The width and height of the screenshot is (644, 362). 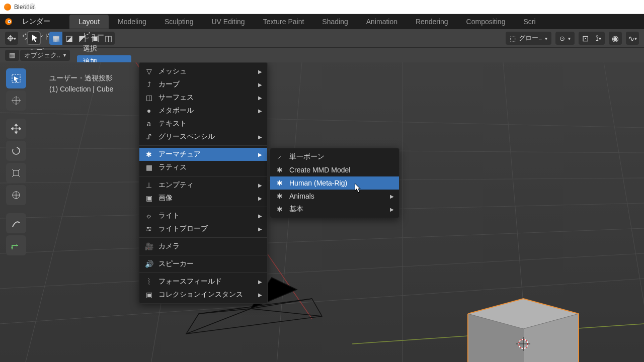 What do you see at coordinates (179, 22) in the screenshot?
I see `workspace-tab-sculpting: Sculpting` at bounding box center [179, 22].